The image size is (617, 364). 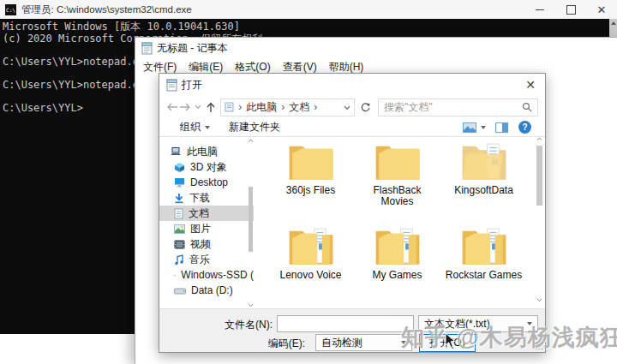 What do you see at coordinates (451, 107) in the screenshot?
I see `search-input` at bounding box center [451, 107].